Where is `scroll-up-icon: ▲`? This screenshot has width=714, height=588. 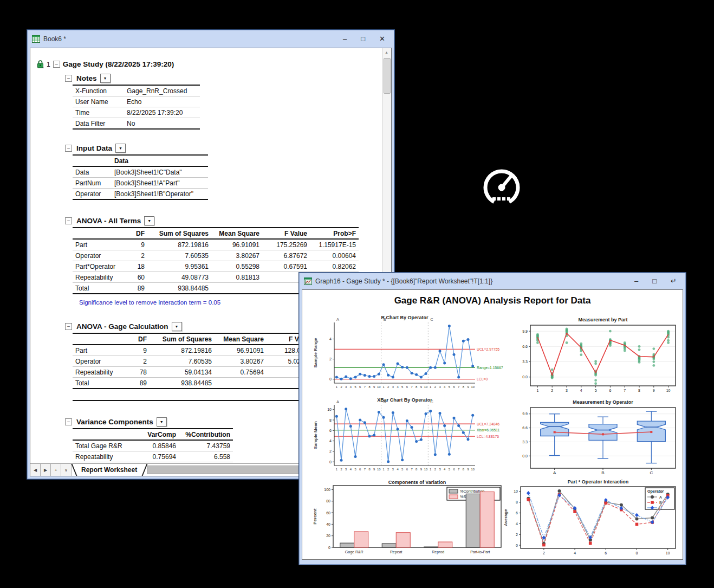 scroll-up-icon: ▲ is located at coordinates (387, 52).